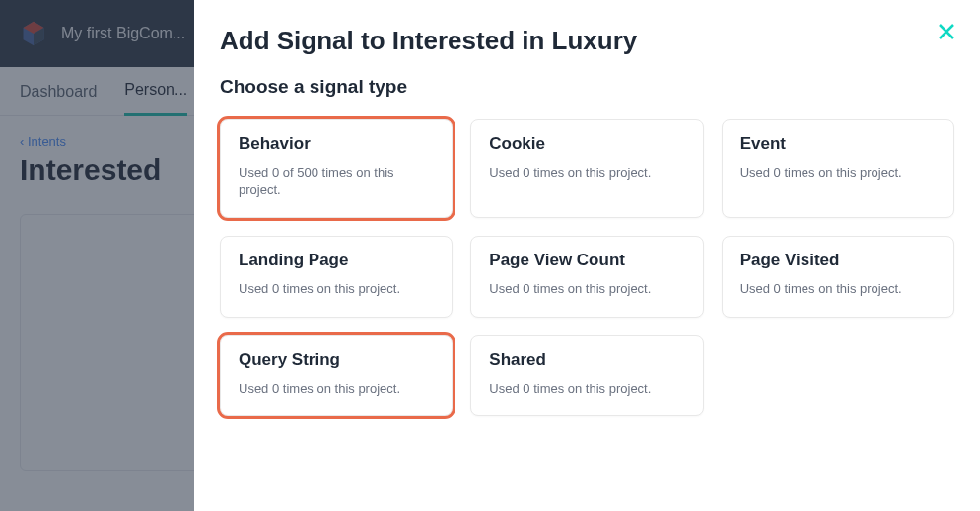 Image resolution: width=980 pixels, height=511 pixels. What do you see at coordinates (587, 360) in the screenshot?
I see `tile-title: Shared` at bounding box center [587, 360].